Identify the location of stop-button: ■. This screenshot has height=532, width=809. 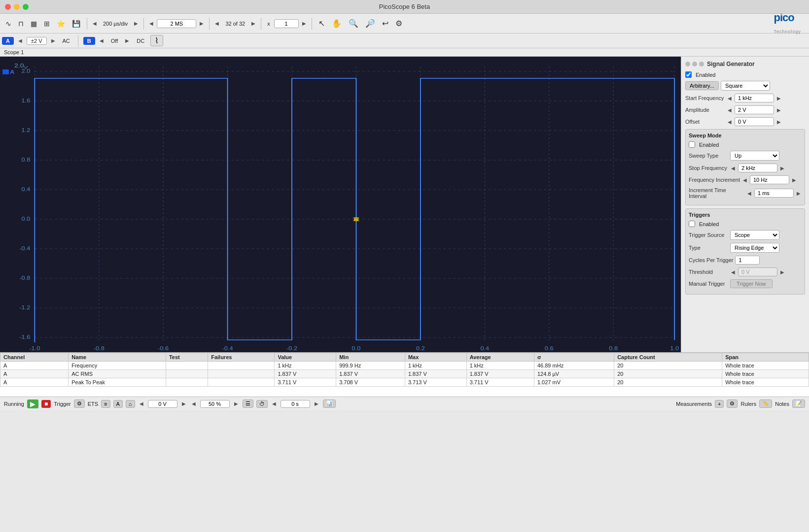
(46, 404).